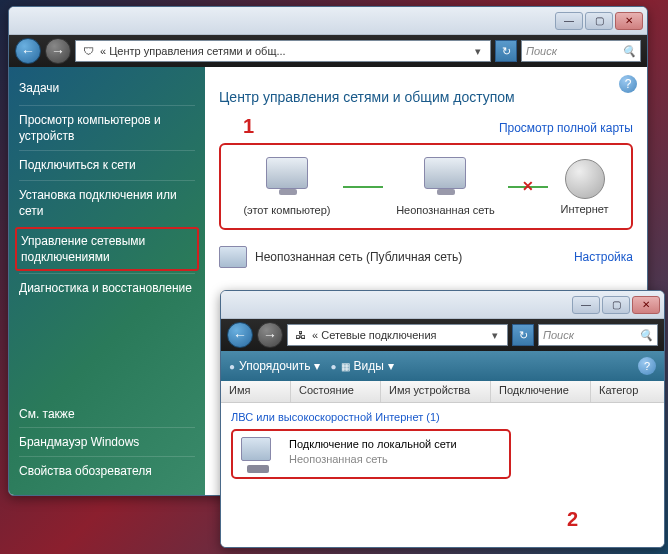  I want to click on address-bar: 🖧 « Сетевые подключения ▾, so click(398, 335).